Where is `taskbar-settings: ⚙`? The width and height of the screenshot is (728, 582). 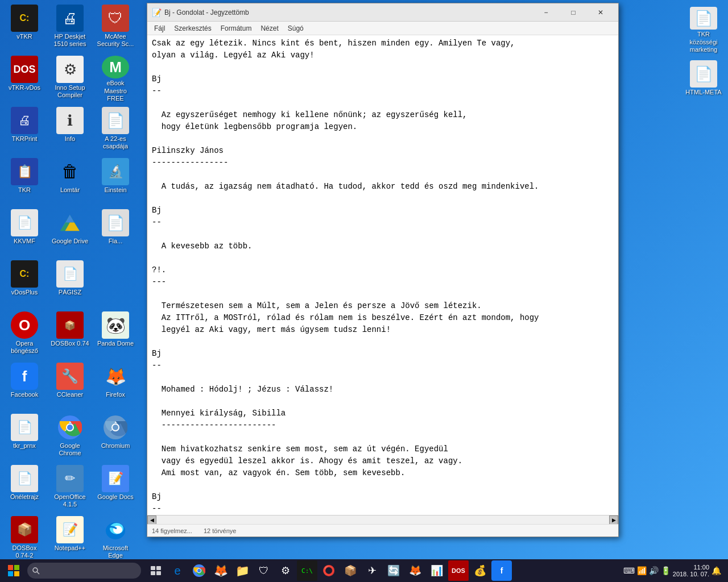
taskbar-settings: ⚙ is located at coordinates (286, 571).